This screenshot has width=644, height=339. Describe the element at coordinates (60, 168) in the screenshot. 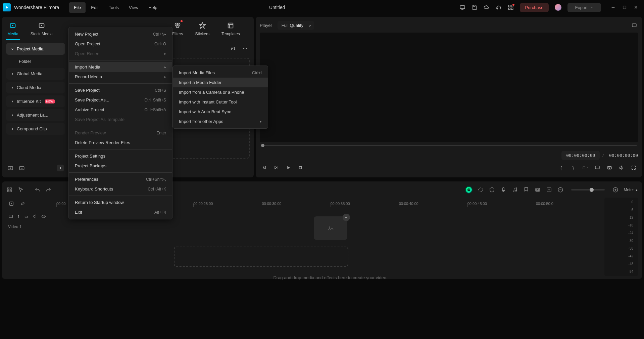

I see `collapse-sidebar-button` at that location.